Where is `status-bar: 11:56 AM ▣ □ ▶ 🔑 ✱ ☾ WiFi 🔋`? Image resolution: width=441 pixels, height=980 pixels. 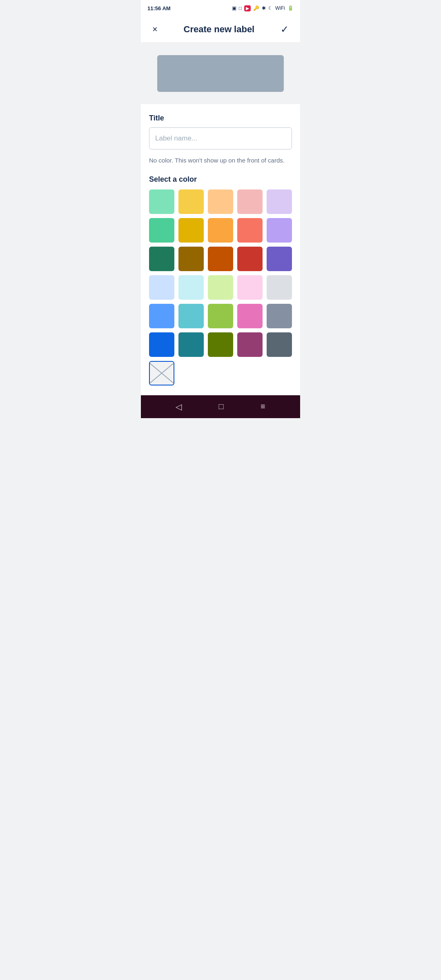
status-bar: 11:56 AM ▣ □ ▶ 🔑 ✱ ☾ WiFi 🔋 is located at coordinates (220, 8).